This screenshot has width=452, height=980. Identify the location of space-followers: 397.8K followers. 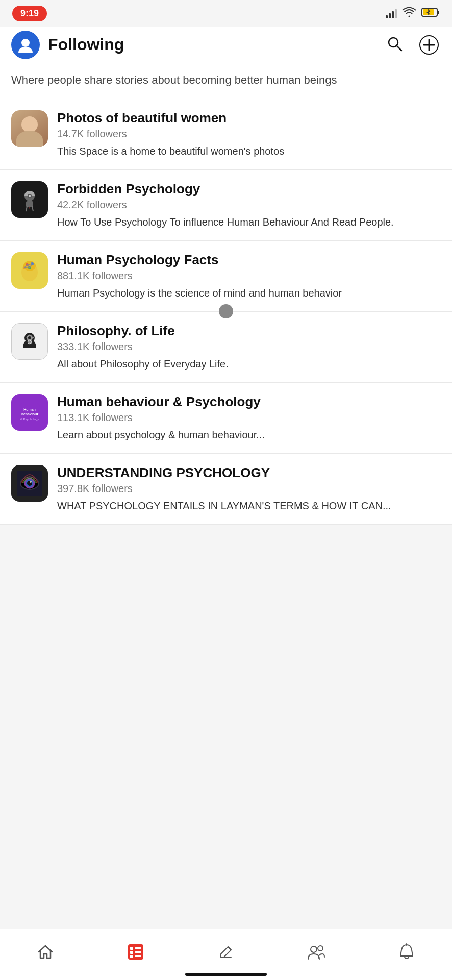
(249, 489).